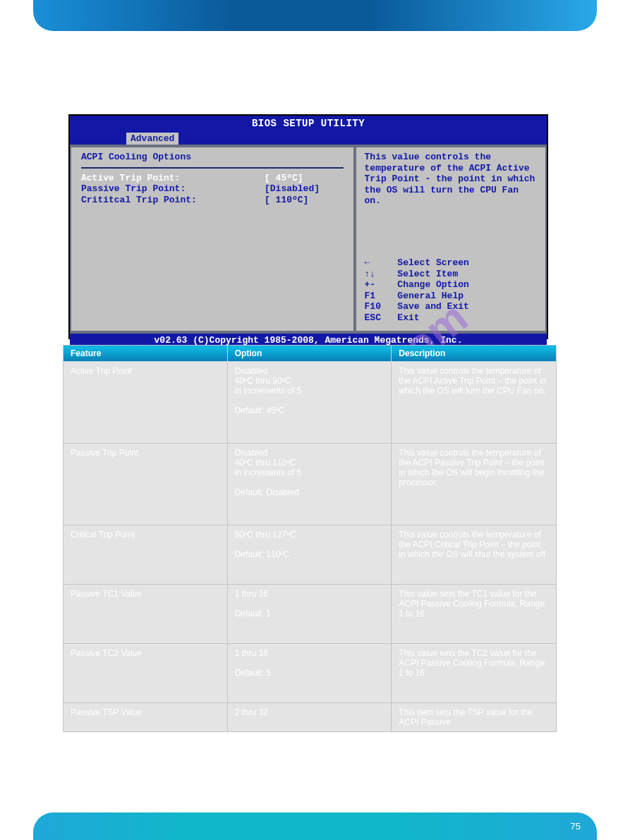  Describe the element at coordinates (191, 68) in the screenshot. I see `section-number: 5.3.10.2 ACPI Cooling Options` at that location.